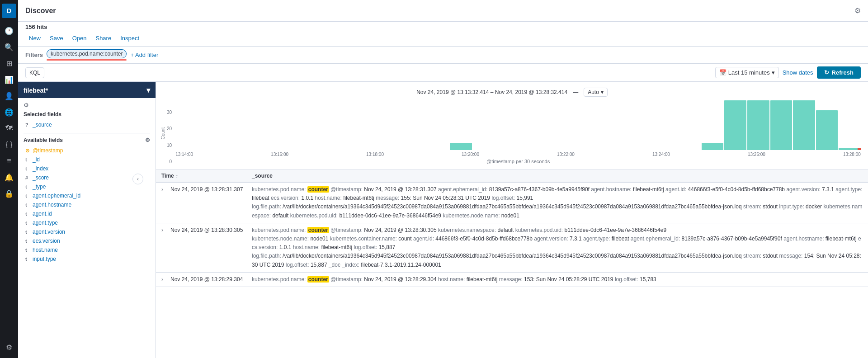  What do you see at coordinates (518, 161) in the screenshot?
I see `chart-x-bottom: @timestamp per 30 seconds` at bounding box center [518, 161].